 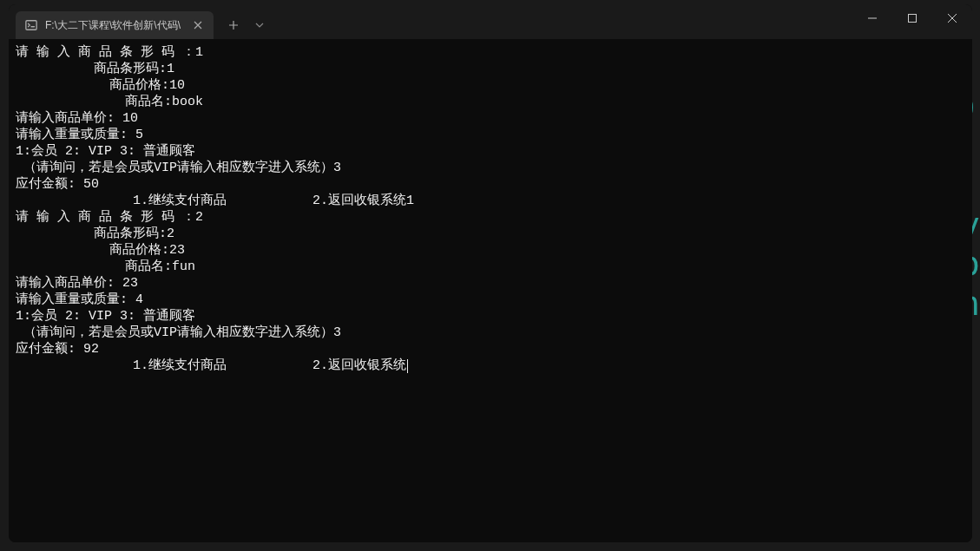 What do you see at coordinates (408, 366) in the screenshot?
I see `text-cursor` at bounding box center [408, 366].